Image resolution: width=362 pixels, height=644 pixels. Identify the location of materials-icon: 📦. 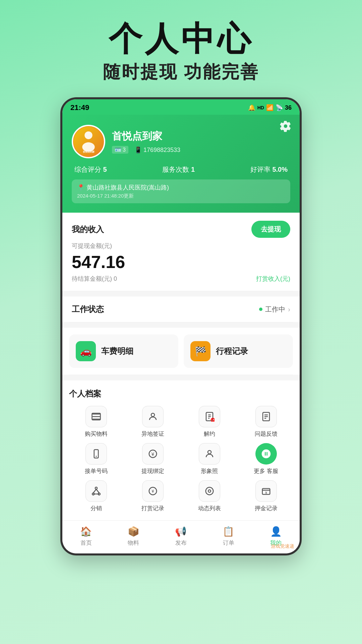
(133, 531).